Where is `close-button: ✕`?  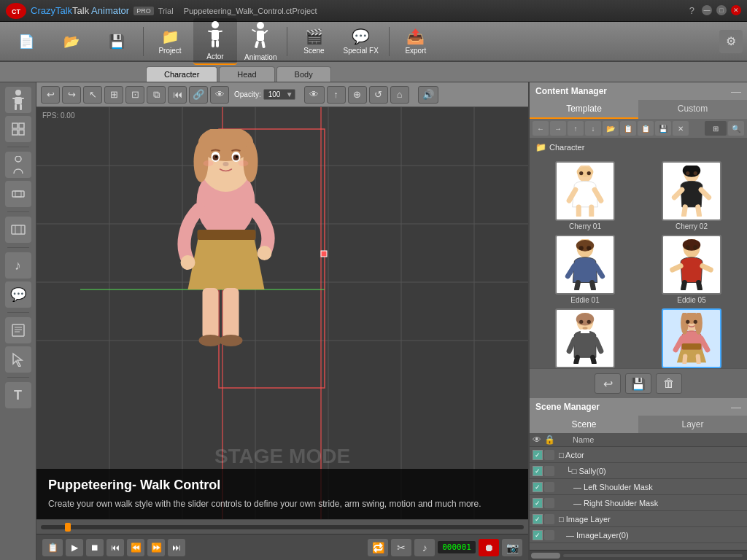 close-button: ✕ is located at coordinates (736, 10).